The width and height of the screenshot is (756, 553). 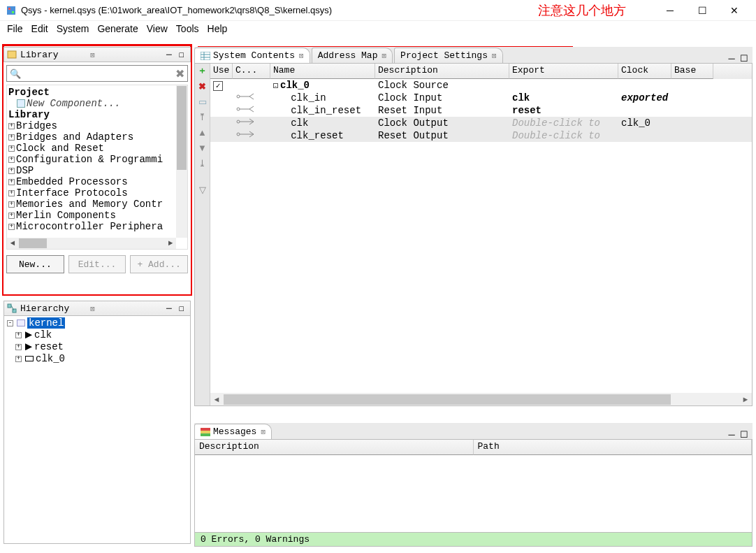 What do you see at coordinates (221, 71) in the screenshot?
I see `col-use: Use` at bounding box center [221, 71].